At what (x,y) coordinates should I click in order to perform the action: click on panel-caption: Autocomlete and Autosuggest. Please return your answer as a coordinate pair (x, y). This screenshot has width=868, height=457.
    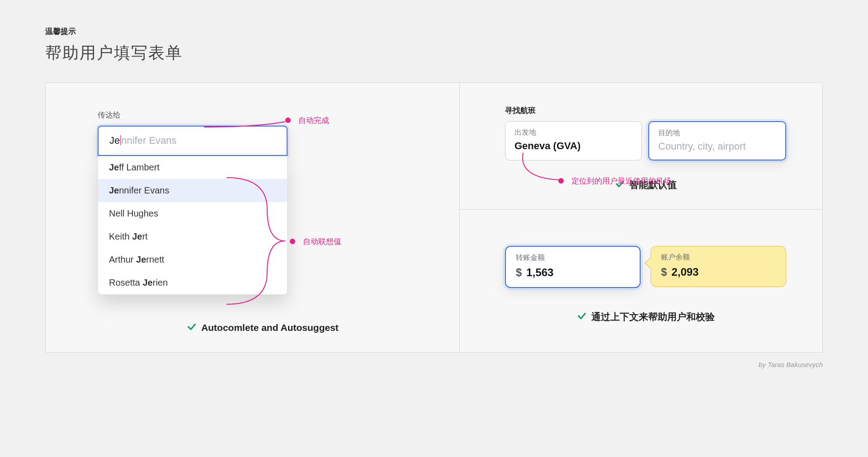
    Looking at the image, I should click on (263, 328).